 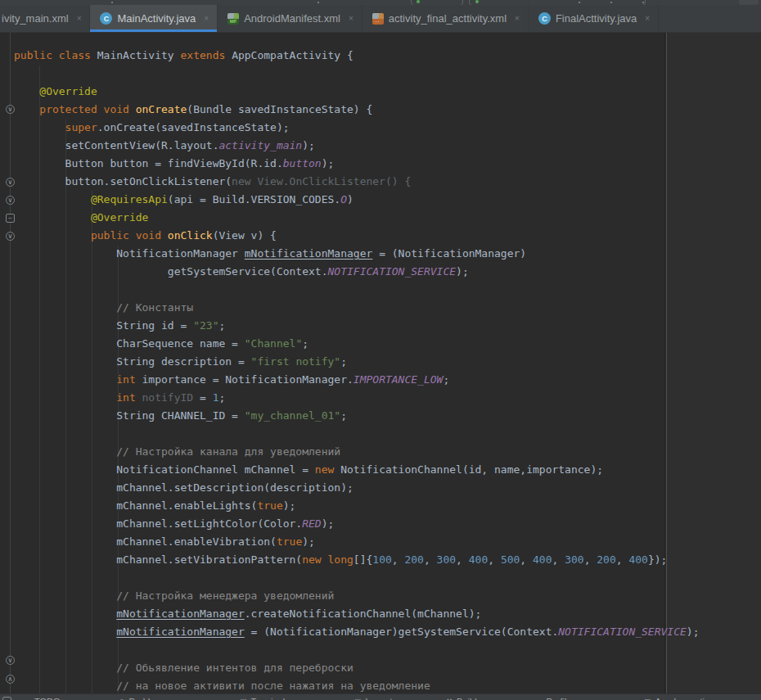 What do you see at coordinates (350, 272) in the screenshot?
I see `code-line: getSystemService(Context.NOTIFICATION_SE…` at bounding box center [350, 272].